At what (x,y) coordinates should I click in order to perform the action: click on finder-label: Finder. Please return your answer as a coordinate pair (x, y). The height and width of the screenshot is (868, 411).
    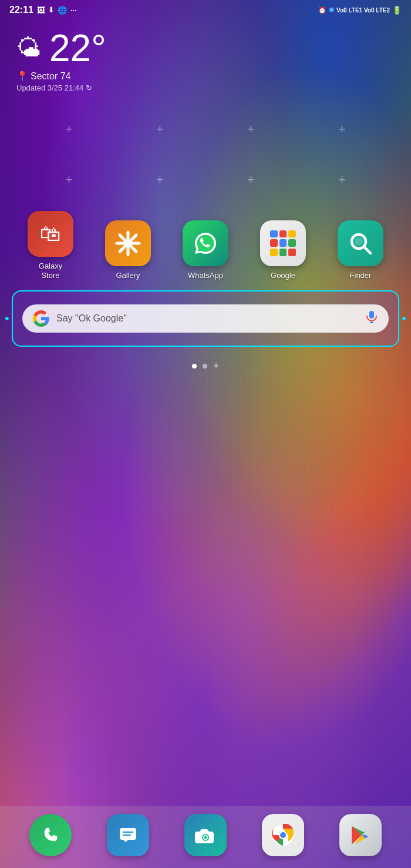
    Looking at the image, I should click on (361, 276).